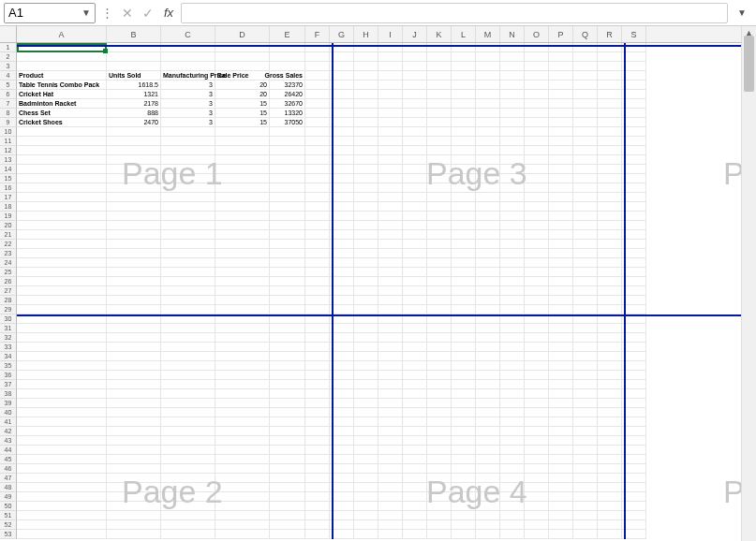 The image size is (756, 541). I want to click on cell: 26420, so click(288, 95).